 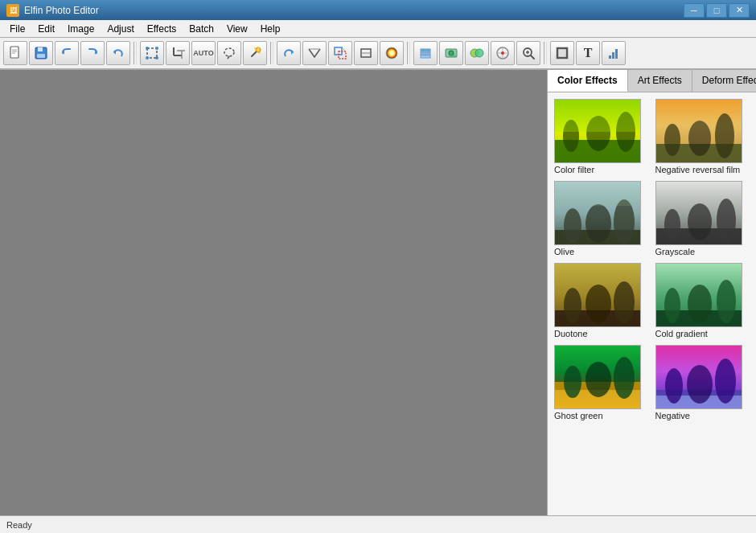 What do you see at coordinates (53, 10) in the screenshot?
I see `title-bar-left: 🖼 Elfin Photo Editor` at bounding box center [53, 10].